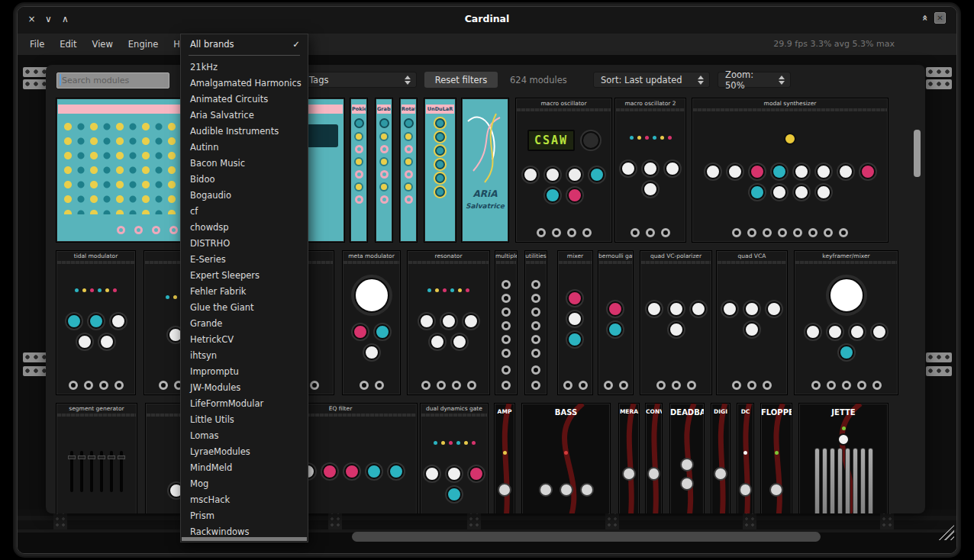 This screenshot has width=974, height=560. What do you see at coordinates (539, 80) in the screenshot?
I see `module-count: 624 modules` at bounding box center [539, 80].